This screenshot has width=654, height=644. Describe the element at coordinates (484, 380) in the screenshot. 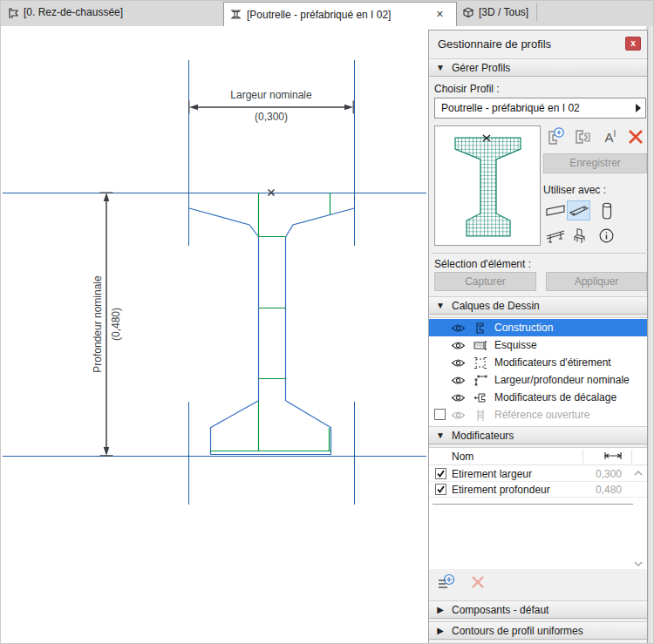

I see `nominale-layer-icon` at that location.